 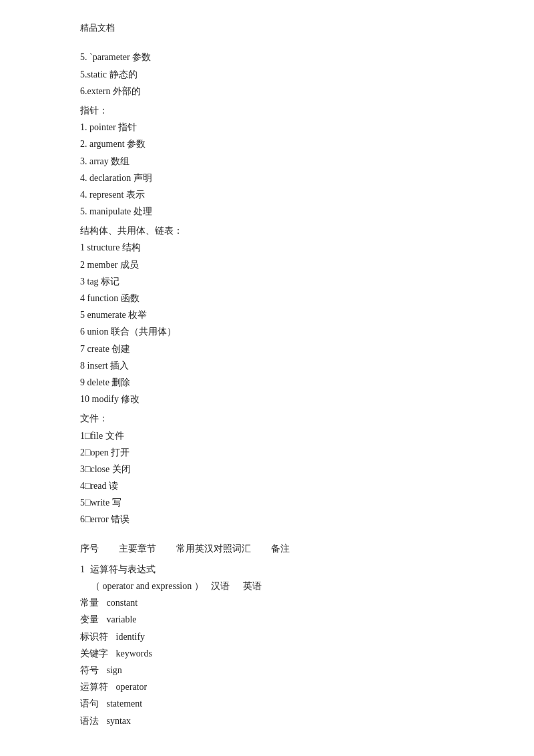 I want to click on struct-item-4: 4 function 函数, so click(x=267, y=298).